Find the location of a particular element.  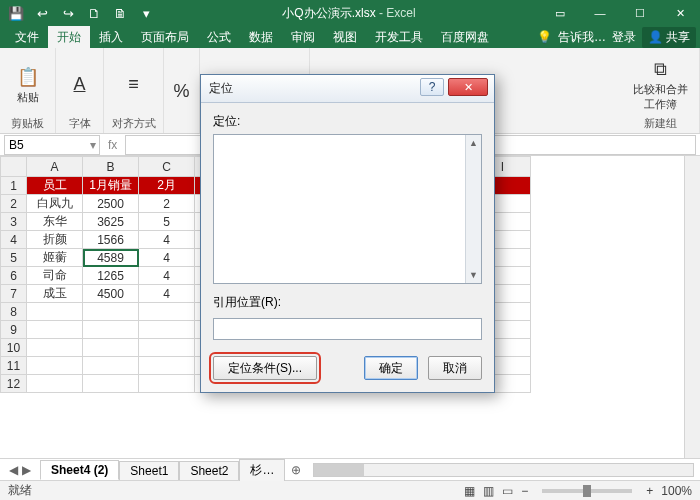

bulb-icon: 💡 is located at coordinates (544, 37).